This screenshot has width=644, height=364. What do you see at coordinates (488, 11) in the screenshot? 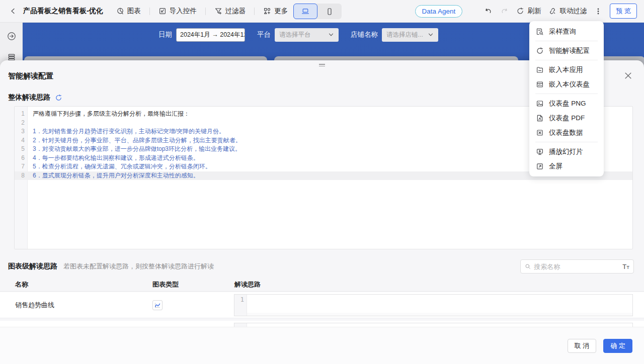
I see `undo-button` at bounding box center [488, 11].